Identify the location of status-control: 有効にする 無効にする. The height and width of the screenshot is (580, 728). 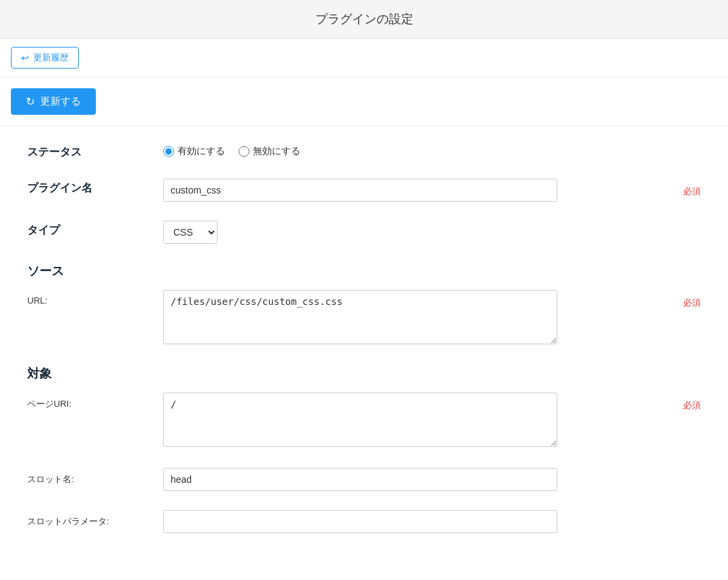
(432, 150).